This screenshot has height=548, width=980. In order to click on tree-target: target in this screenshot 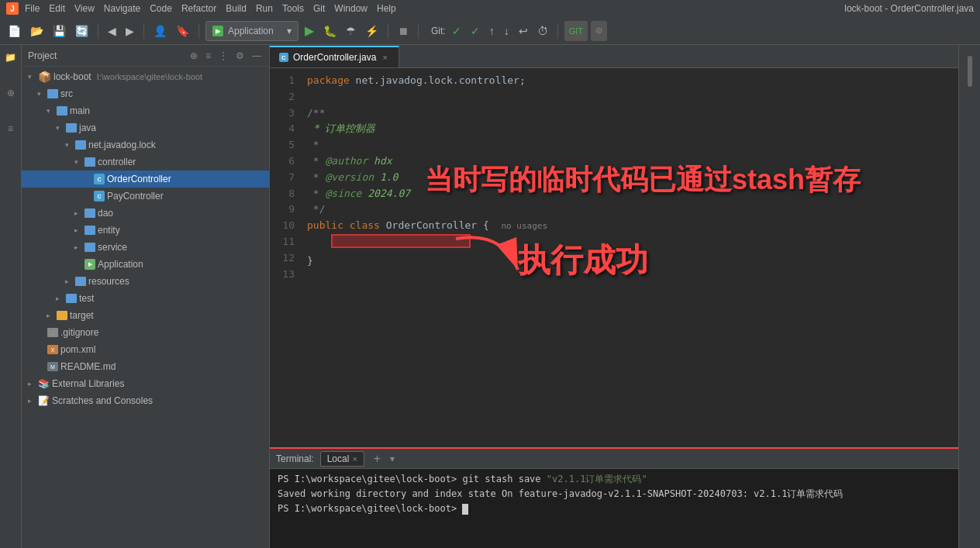, I will do `click(146, 315)`.